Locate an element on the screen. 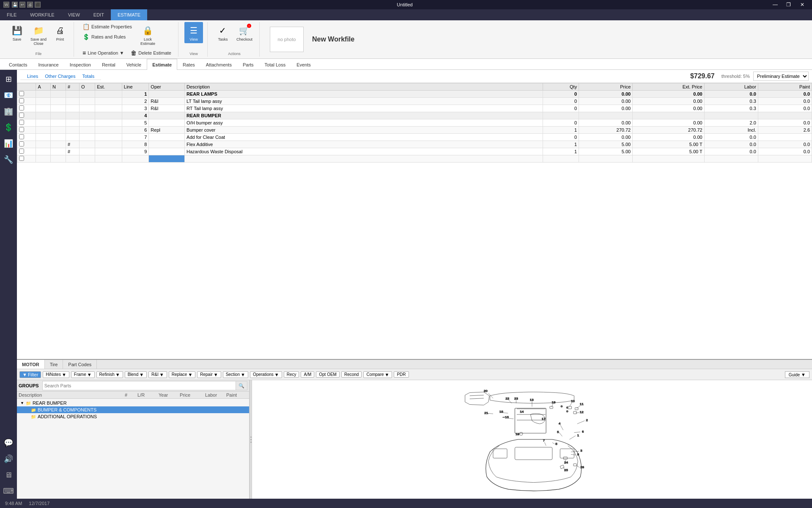 The height and width of the screenshot is (508, 812). recy-button: Recy is located at coordinates (292, 374).